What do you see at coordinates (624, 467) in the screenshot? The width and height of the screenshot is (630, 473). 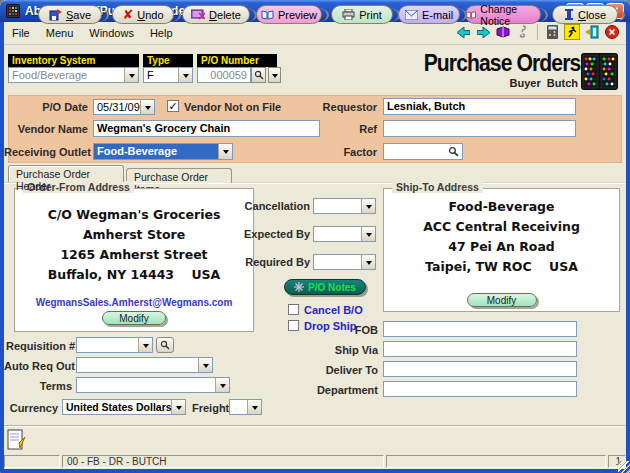 I see `resize-grip` at bounding box center [624, 467].